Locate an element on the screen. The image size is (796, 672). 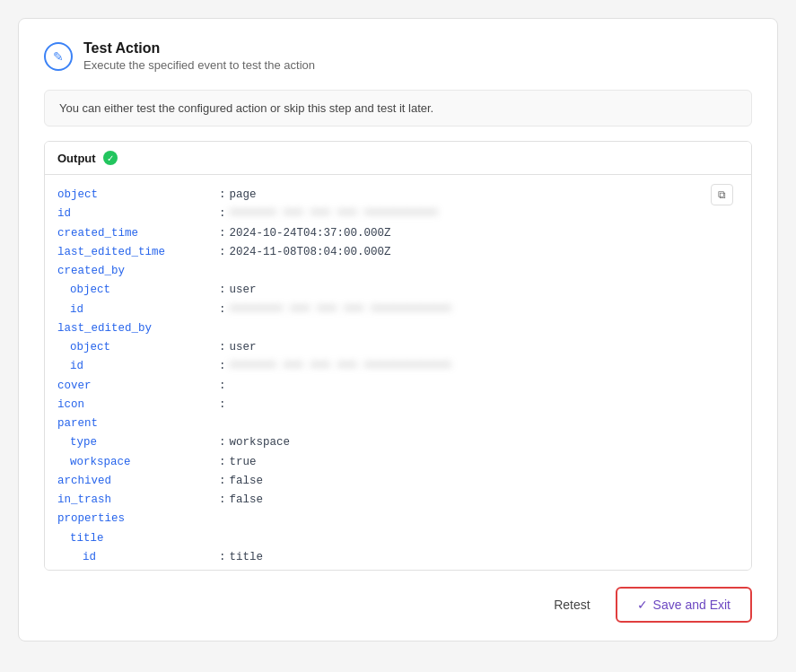
output-row: title is located at coordinates (398, 538).